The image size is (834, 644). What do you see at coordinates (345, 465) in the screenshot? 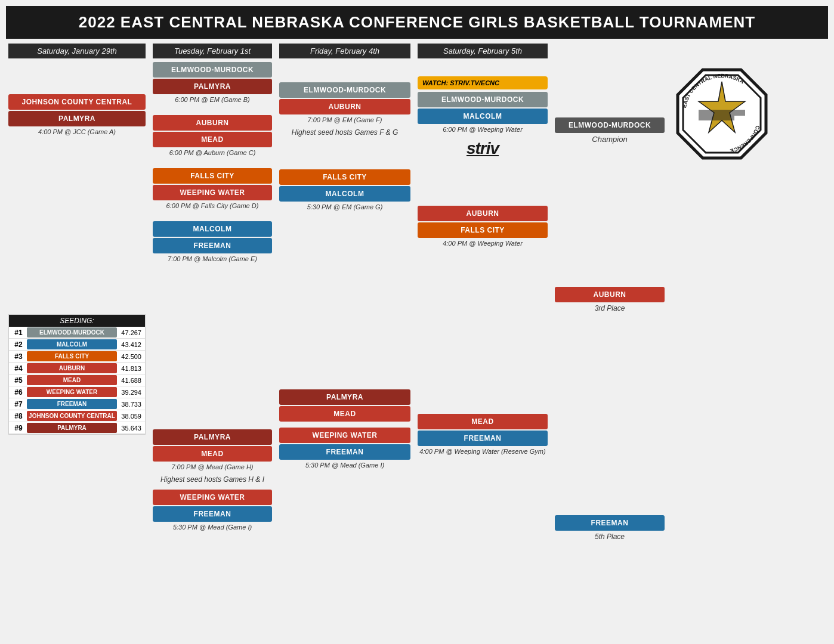
I see `game-i2-note: 5:30 PM @ Mead (Game I)` at bounding box center [345, 465].